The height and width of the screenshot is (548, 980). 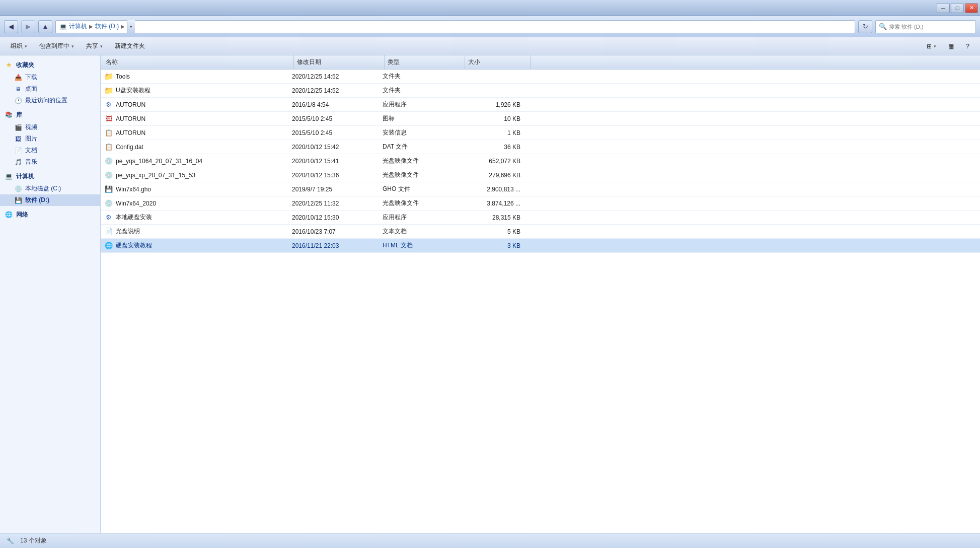 What do you see at coordinates (541, 161) in the screenshot?
I see `table-row: 💿 pe_yqs_1064_20_07_31_16_04 2020/10/12 …` at bounding box center [541, 161].